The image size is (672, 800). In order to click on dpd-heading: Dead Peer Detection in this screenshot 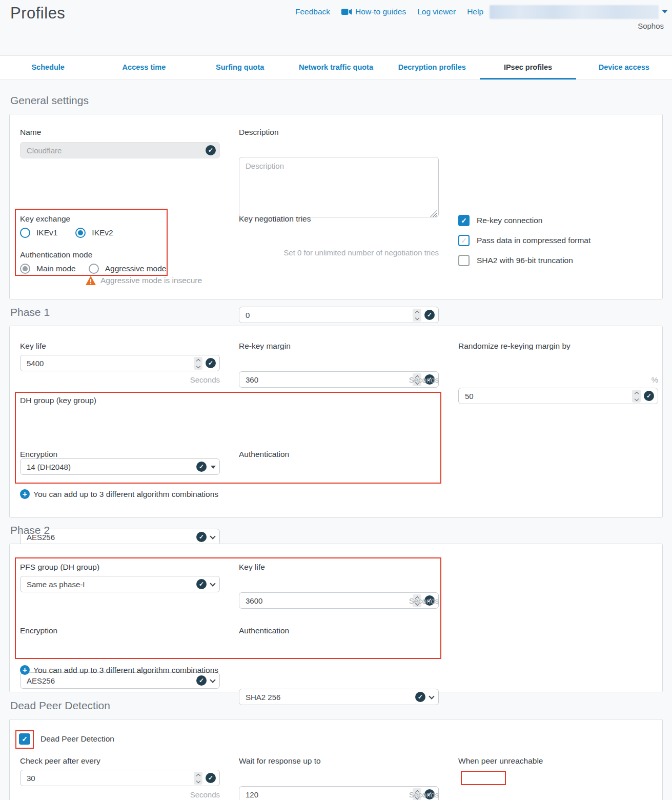, I will do `click(60, 706)`.